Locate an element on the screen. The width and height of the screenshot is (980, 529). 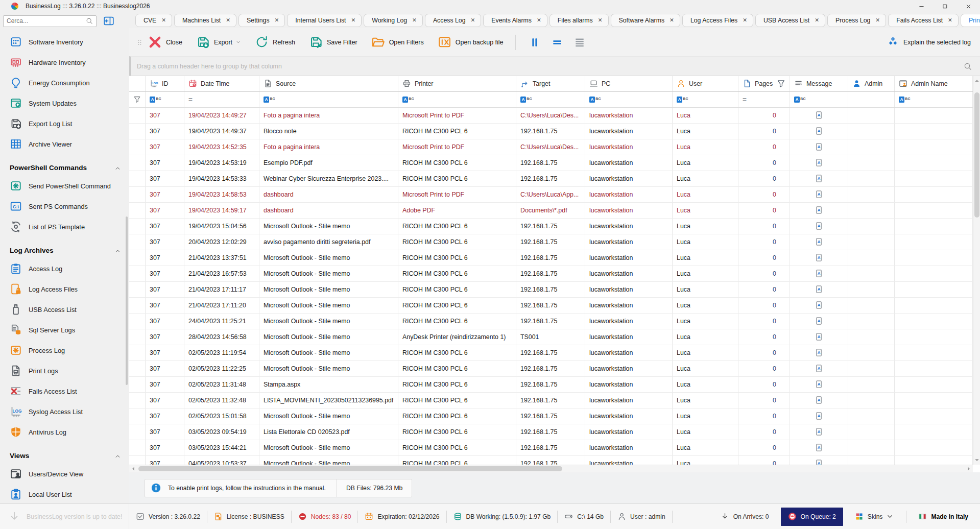
sidebar-item-process-log: Process Log is located at coordinates (64, 350).